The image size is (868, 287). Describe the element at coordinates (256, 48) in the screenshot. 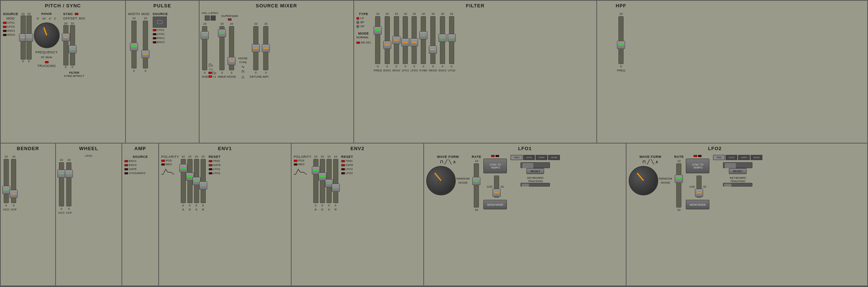

I see `detune-fader-handle` at that location.